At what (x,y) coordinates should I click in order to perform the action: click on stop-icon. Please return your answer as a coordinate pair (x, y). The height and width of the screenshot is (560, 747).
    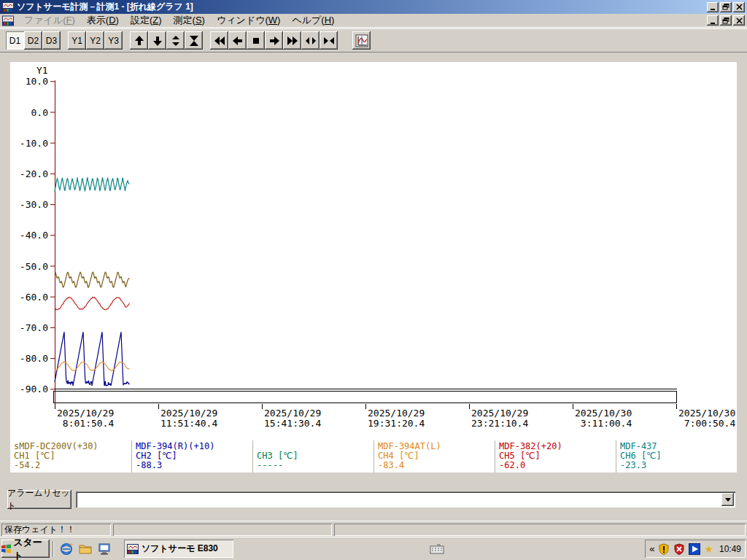
    Looking at the image, I should click on (256, 41).